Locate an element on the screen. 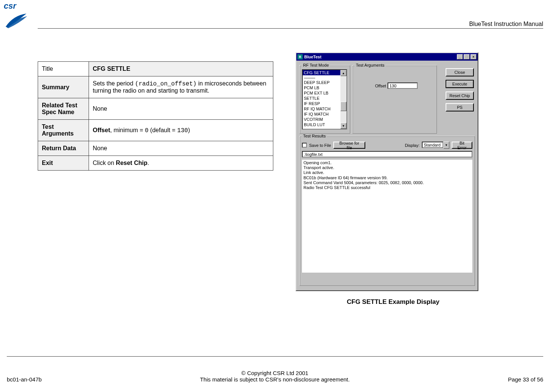 This screenshot has width=550, height=392. list-item: BUILD LUT is located at coordinates (325, 125).